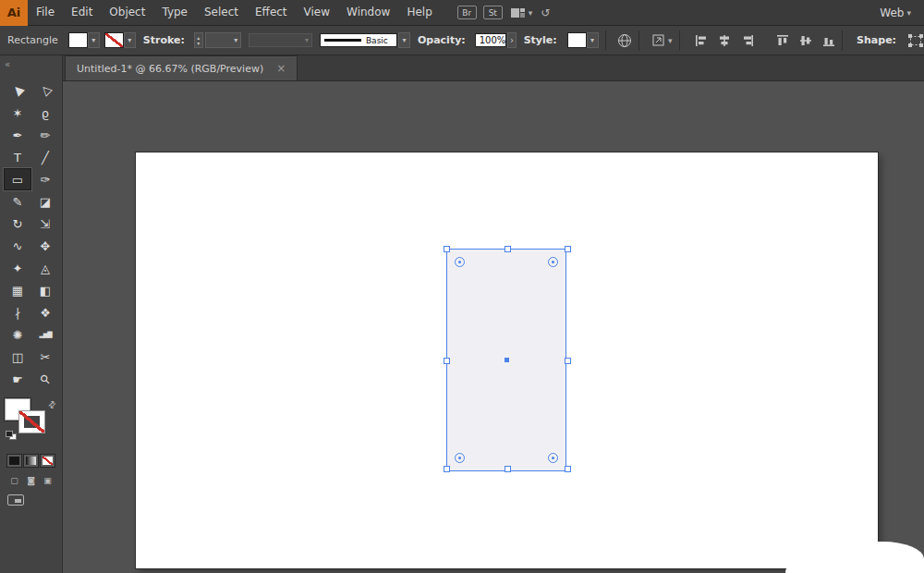  Describe the element at coordinates (224, 41) in the screenshot. I see `stroke-weight-select: ▾` at that location.